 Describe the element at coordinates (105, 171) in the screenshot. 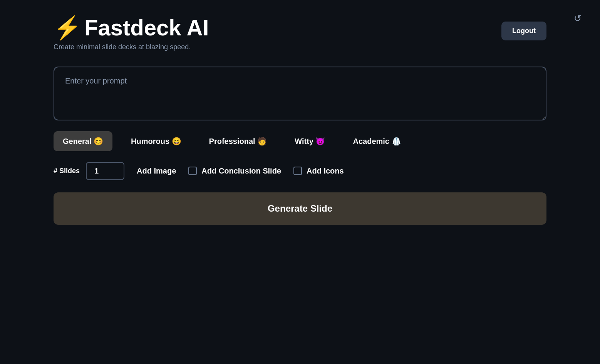

I see `slides-input` at that location.